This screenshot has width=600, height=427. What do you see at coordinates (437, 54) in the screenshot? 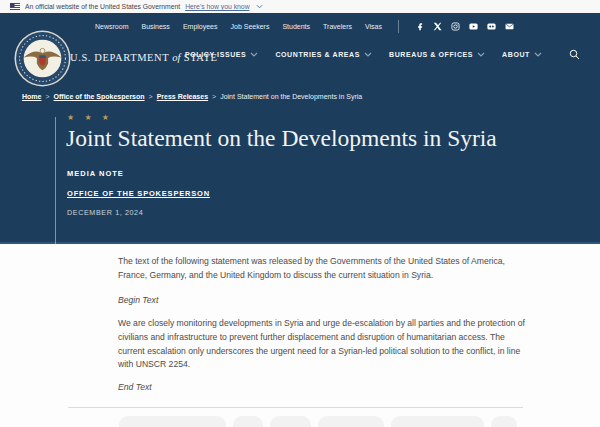
I see `nav-bureaus-offices: BUREAUS & OFFICES` at bounding box center [437, 54].